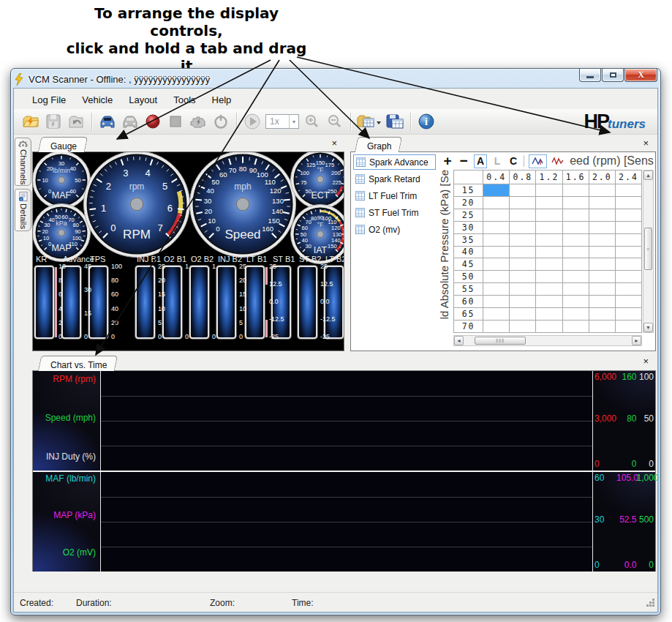  What do you see at coordinates (469, 202) in the screenshot?
I see `row-header: 20` at bounding box center [469, 202].